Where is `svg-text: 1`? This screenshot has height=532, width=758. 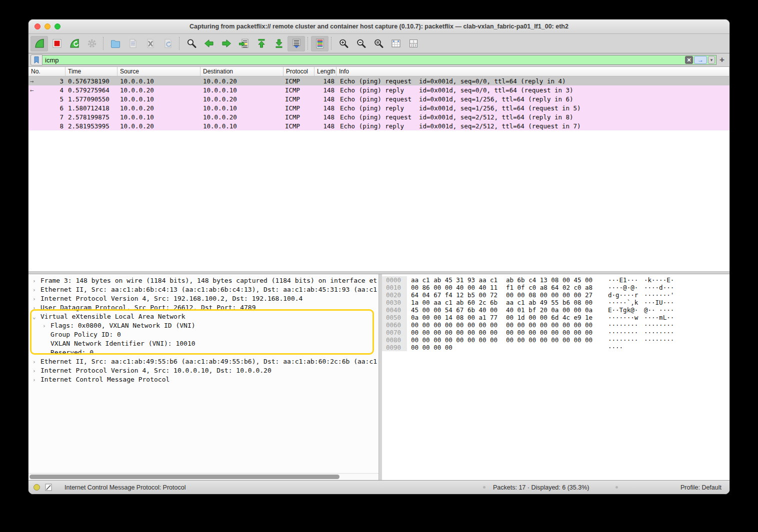 svg-text: 1 is located at coordinates (413, 41).